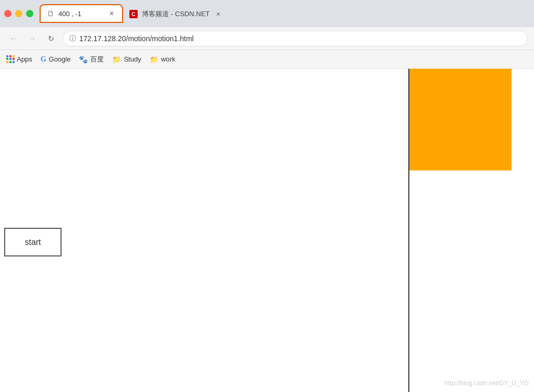 Image resolution: width=534 pixels, height=392 pixels. I want to click on tab-page-icon: 🗋, so click(51, 14).